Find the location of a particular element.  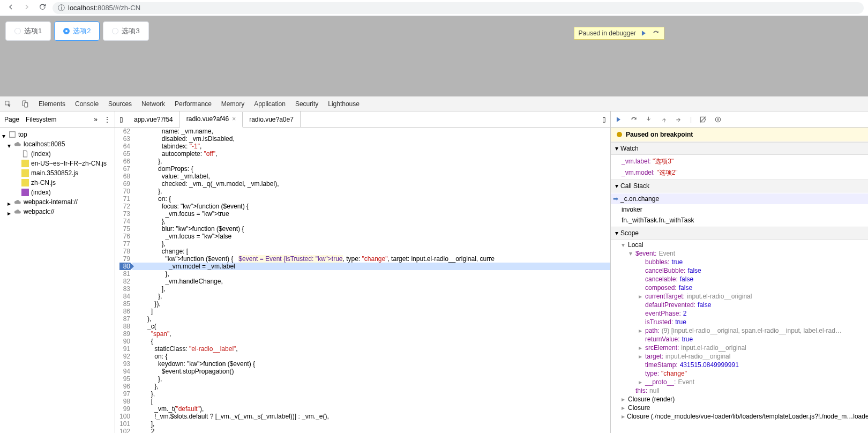

scope-row: type: "change" is located at coordinates (739, 374).